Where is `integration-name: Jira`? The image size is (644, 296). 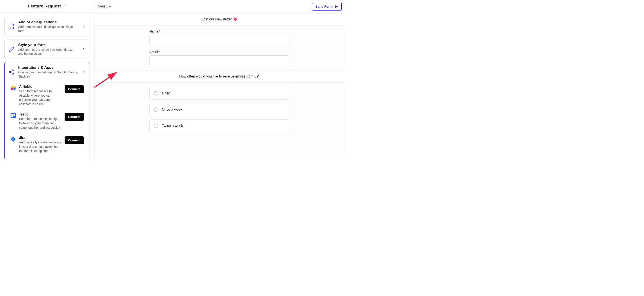
integration-name: Jira is located at coordinates (40, 138).